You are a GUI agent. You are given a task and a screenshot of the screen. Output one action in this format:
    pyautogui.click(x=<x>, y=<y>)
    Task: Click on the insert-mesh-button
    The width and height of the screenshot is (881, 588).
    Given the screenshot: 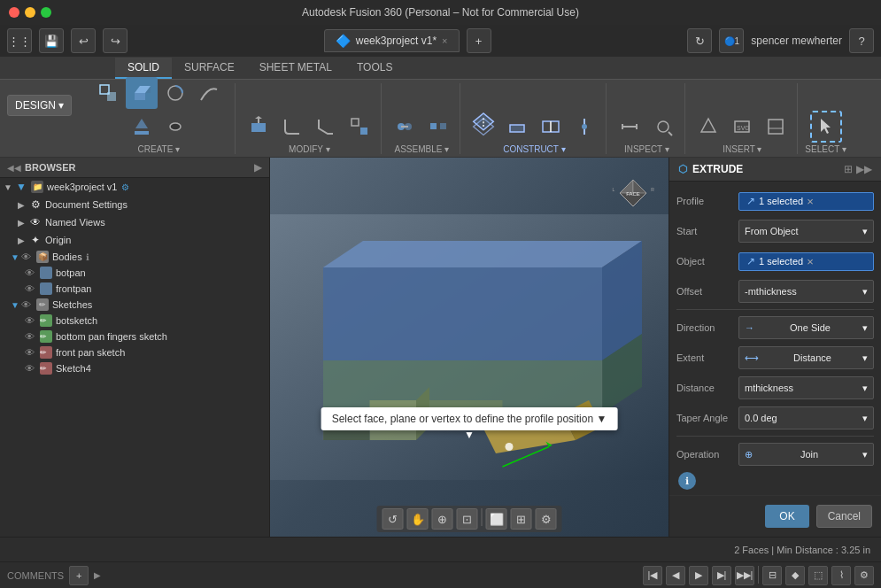 What is the action you would take?
    pyautogui.click(x=708, y=127)
    